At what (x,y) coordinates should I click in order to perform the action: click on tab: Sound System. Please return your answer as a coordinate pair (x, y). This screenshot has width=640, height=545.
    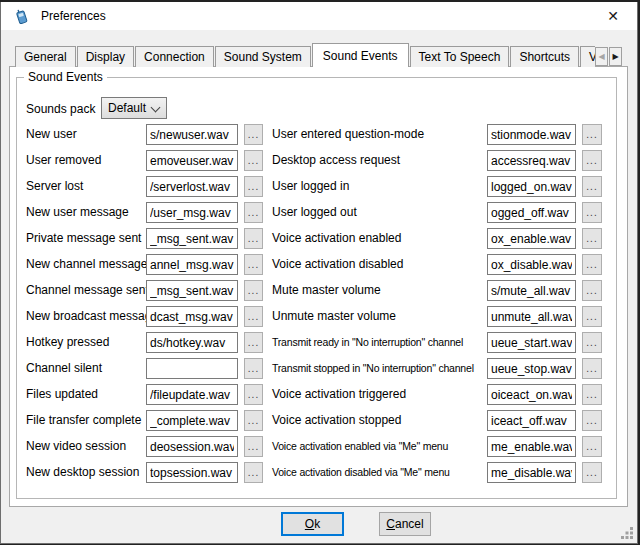
    Looking at the image, I should click on (263, 56).